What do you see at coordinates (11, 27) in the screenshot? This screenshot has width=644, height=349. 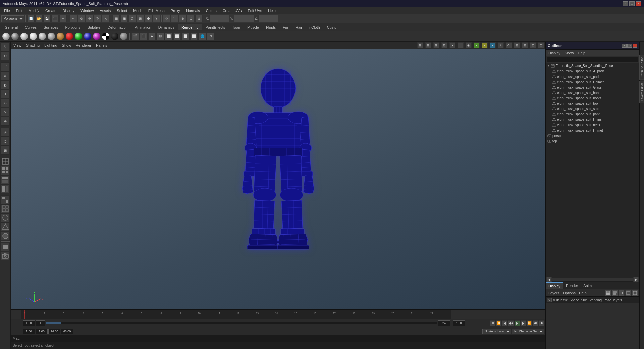 I see `tab-general: General` at bounding box center [11, 27].